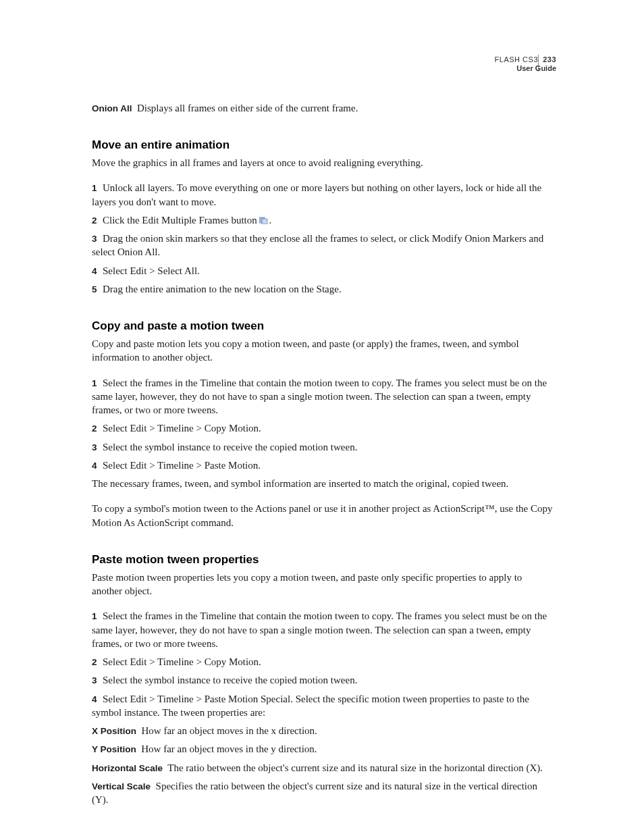 The height and width of the screenshot is (834, 644). I want to click on vertical-scale-label: Vertical Scale, so click(122, 786).